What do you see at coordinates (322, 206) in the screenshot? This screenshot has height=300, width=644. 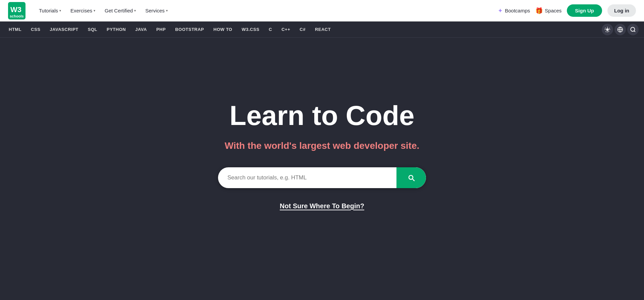 I see `not-sure-link: Not Sure Where To Begin?` at bounding box center [322, 206].